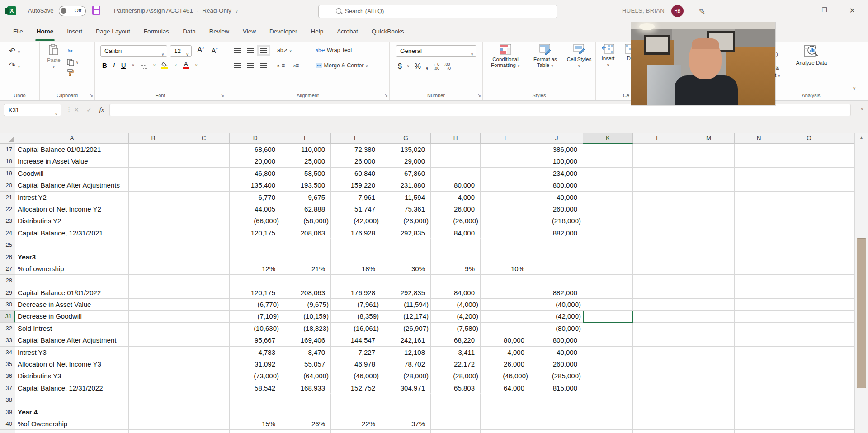 The height and width of the screenshot is (433, 868). What do you see at coordinates (557, 198) in the screenshot?
I see `cell-J21: 40,000` at bounding box center [557, 198].